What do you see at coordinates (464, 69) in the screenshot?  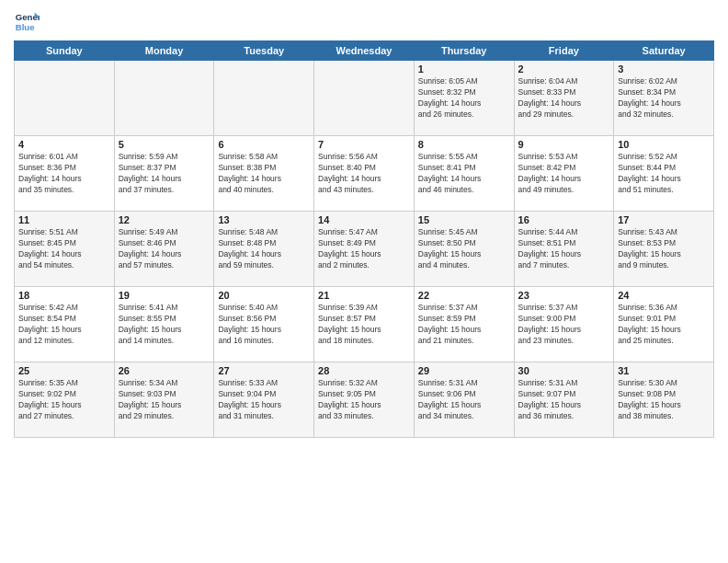 I see `day-number: 1` at bounding box center [464, 69].